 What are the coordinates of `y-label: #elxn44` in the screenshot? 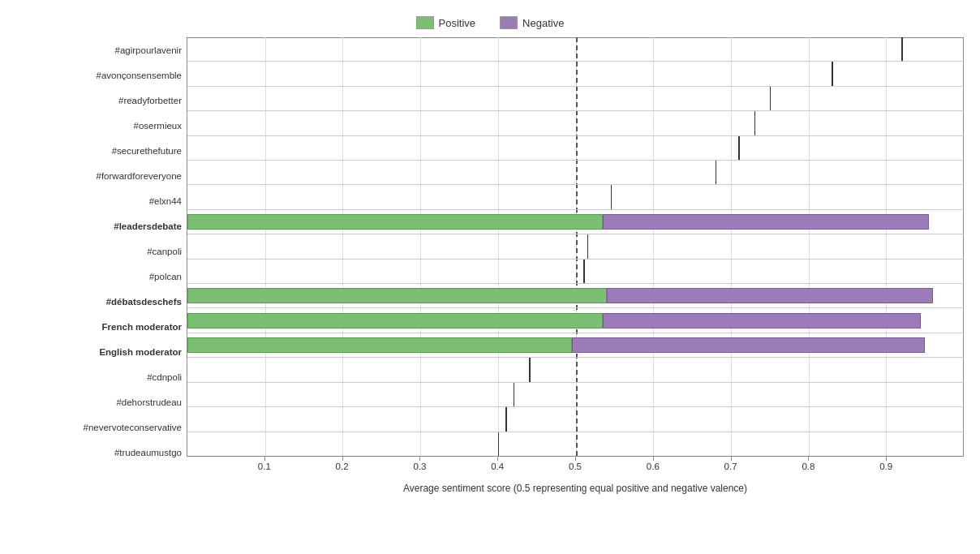 It's located at (165, 201).